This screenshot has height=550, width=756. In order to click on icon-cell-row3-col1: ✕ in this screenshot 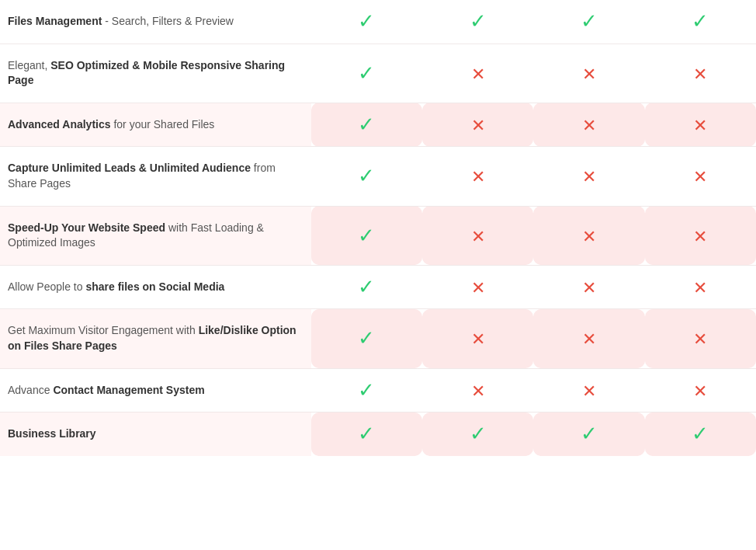, I will do `click(478, 176)`.